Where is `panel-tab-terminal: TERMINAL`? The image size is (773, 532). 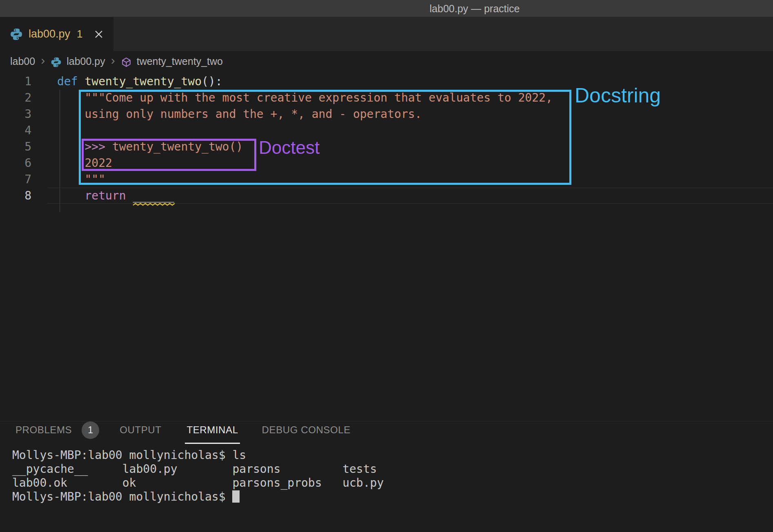
panel-tab-terminal: TERMINAL is located at coordinates (212, 430).